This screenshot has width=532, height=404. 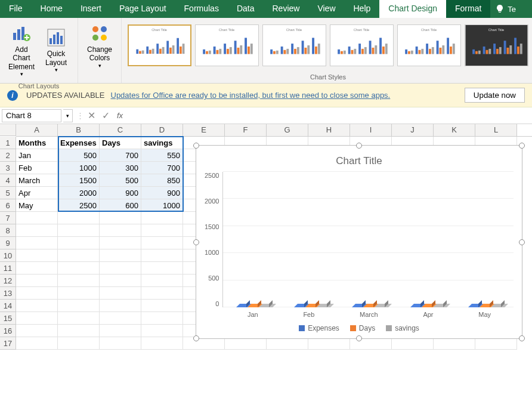 I want to click on cell: 700, so click(x=120, y=155).